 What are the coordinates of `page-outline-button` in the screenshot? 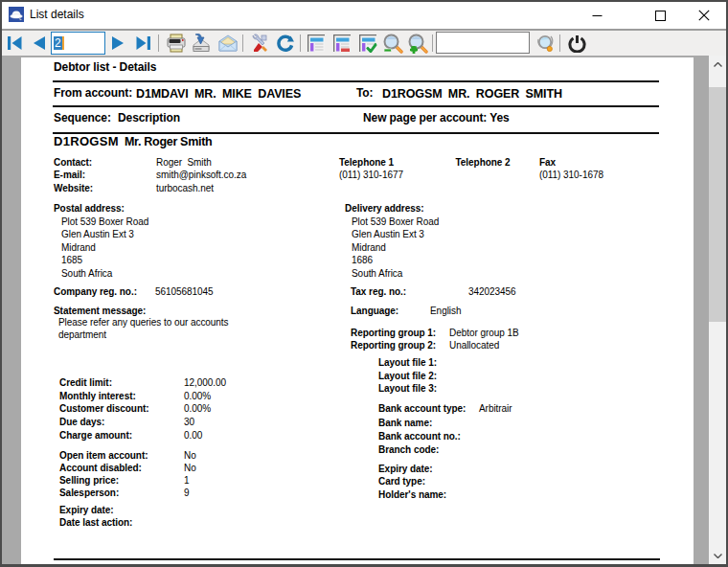 It's located at (316, 43).